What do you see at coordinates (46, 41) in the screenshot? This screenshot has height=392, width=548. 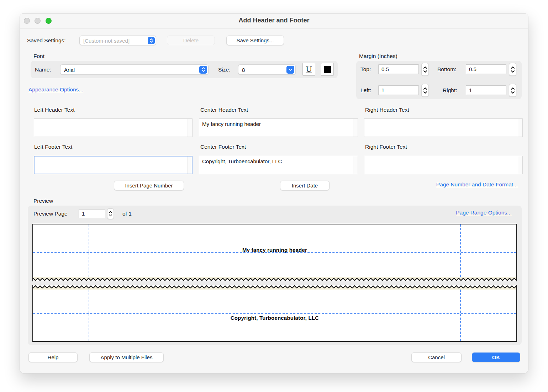 I see `saved-settings-label: Saved Settings:` at bounding box center [46, 41].